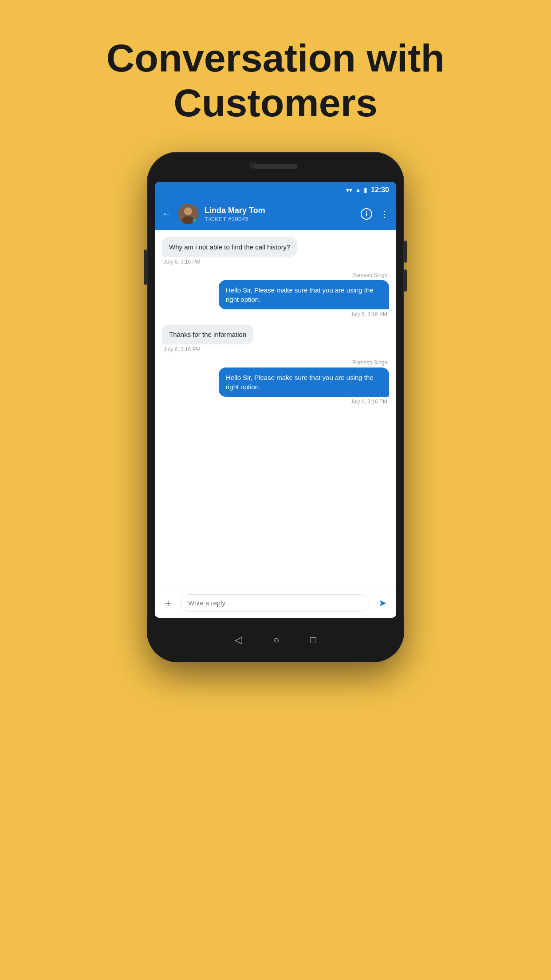 This screenshot has height=980, width=551. I want to click on volume-up-button, so click(405, 252).